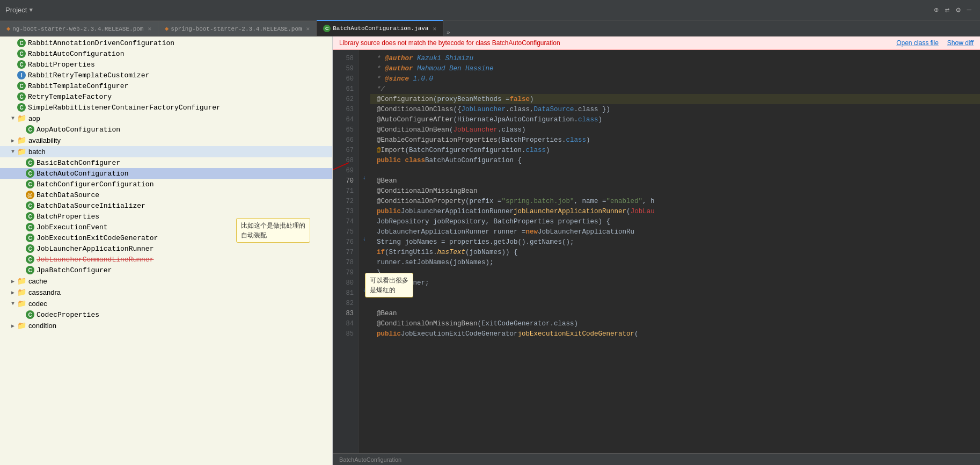 This screenshot has width=980, height=465. What do you see at coordinates (346, 201) in the screenshot?
I see `ln-72: 72` at bounding box center [346, 201].